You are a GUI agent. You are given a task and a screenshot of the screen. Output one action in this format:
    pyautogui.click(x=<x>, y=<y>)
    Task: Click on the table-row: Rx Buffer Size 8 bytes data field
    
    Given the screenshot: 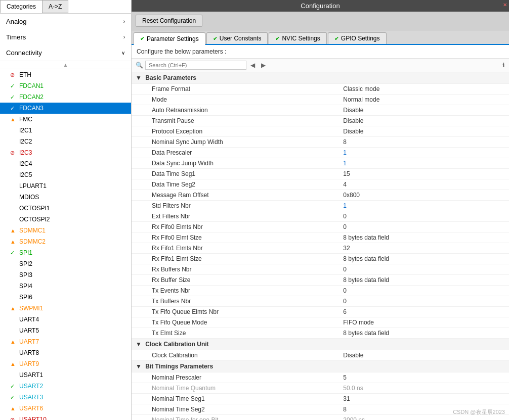 What is the action you would take?
    pyautogui.click(x=320, y=280)
    